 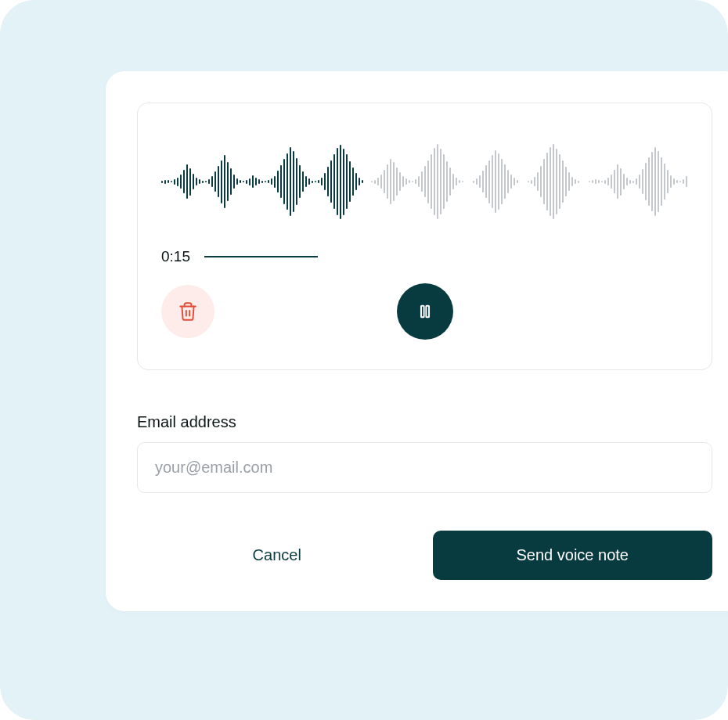 I want to click on email-field, so click(x=424, y=468).